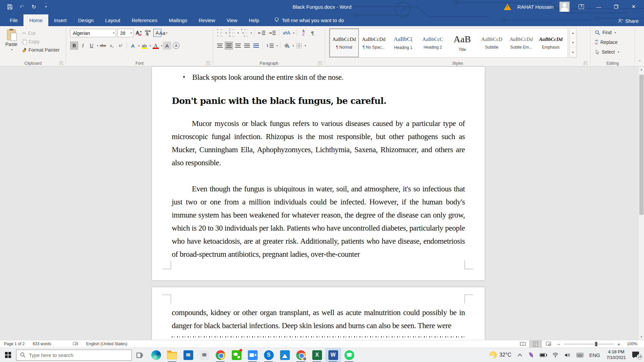 The image size is (644, 362). What do you see at coordinates (272, 33) in the screenshot?
I see `increase-indent-button: ⇥` at bounding box center [272, 33].